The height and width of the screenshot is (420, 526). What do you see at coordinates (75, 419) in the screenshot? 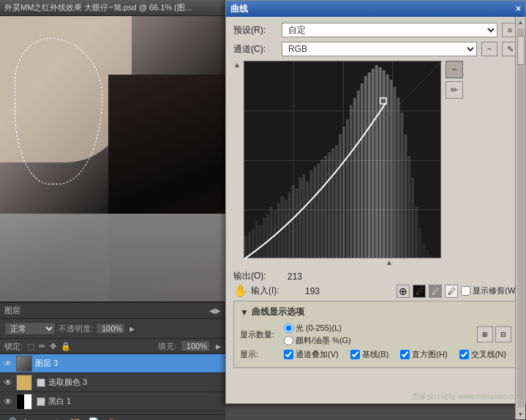
I see `new-folder-button: 📁` at bounding box center [75, 419].